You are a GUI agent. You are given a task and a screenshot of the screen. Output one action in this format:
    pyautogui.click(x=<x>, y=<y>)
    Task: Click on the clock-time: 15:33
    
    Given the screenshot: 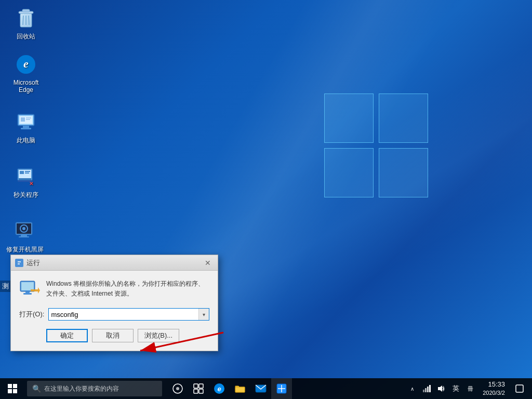 What is the action you would take?
    pyautogui.click(x=494, y=384)
    